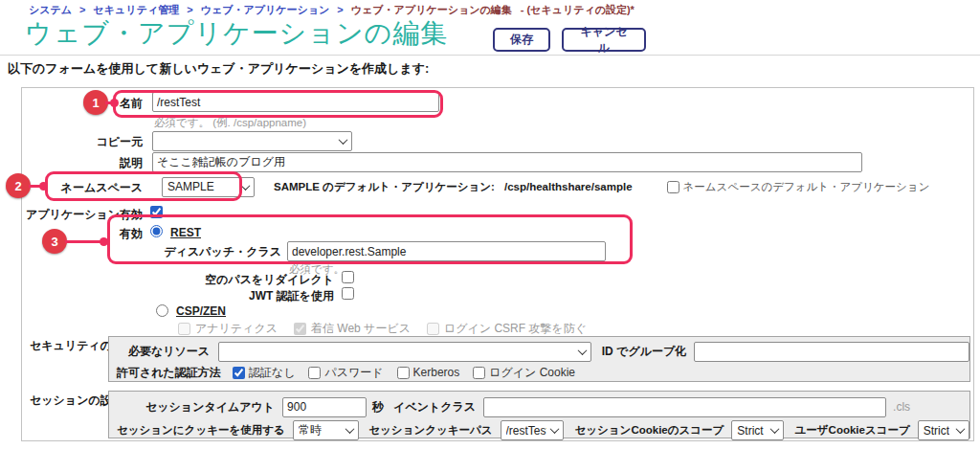 The height and width of the screenshot is (449, 980). What do you see at coordinates (832, 352) in the screenshot?
I see `group-by-id-input` at bounding box center [832, 352].